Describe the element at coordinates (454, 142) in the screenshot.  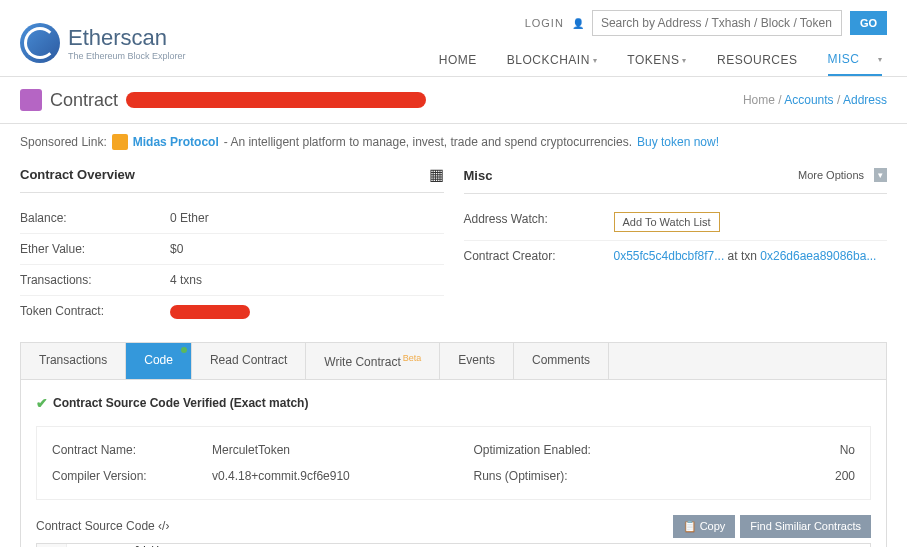
I see `sponsored-link: Sponsored Link: Midas Protocol - An inte…` at that location.